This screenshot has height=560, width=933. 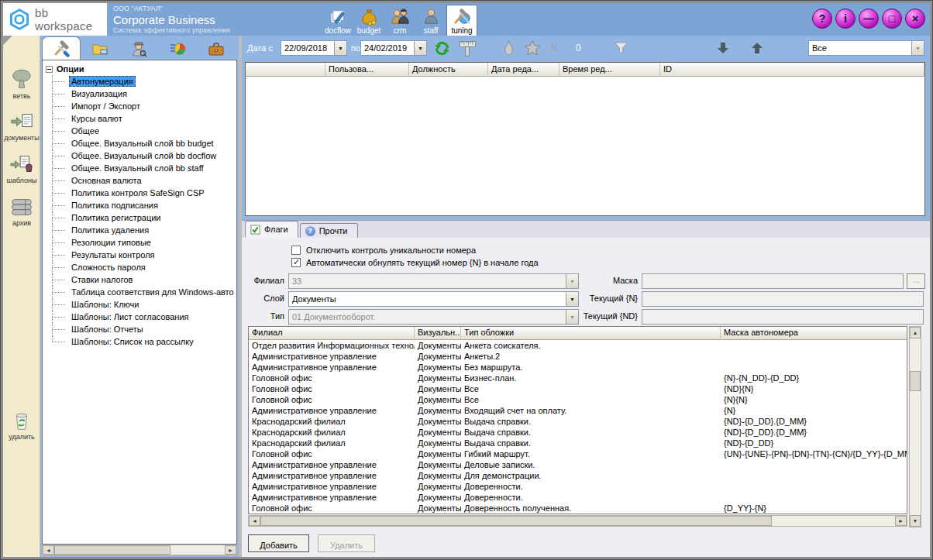 I want to click on tree-item: Шаблоны: Отчеты, so click(x=141, y=329).